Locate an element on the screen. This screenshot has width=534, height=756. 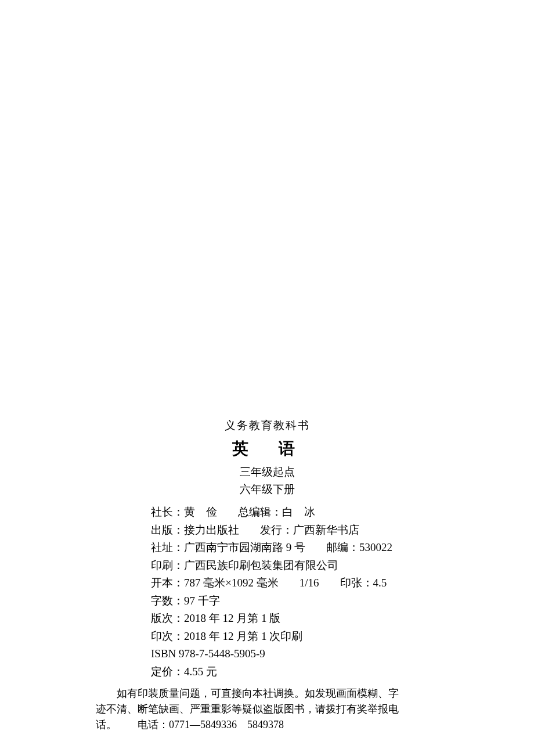
isbn-value: ISBN 978-7-5448-5905-9 is located at coordinates (208, 654).